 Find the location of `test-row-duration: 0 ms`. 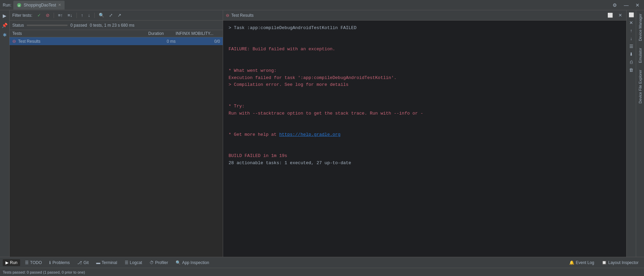

test-row-duration: 0 ms is located at coordinates (162, 41).